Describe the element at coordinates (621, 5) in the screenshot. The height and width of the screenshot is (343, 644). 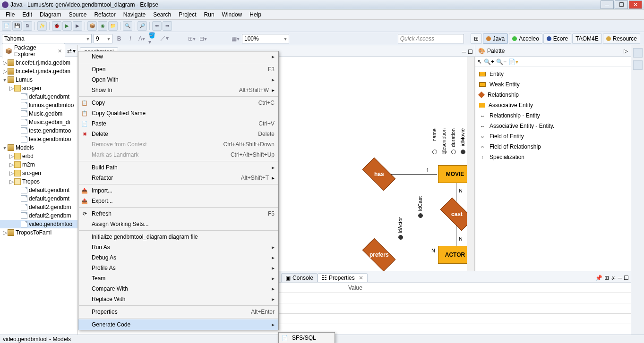
I see `maximize-button: ☐` at that location.